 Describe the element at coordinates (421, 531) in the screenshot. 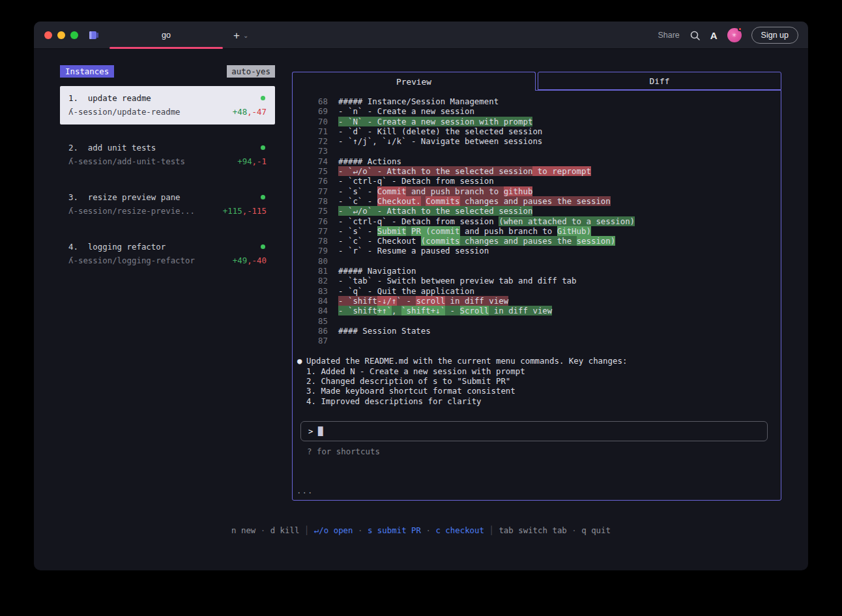

I see `statusbar: n new · d kill │ ↵/o open · s submit PR …` at that location.